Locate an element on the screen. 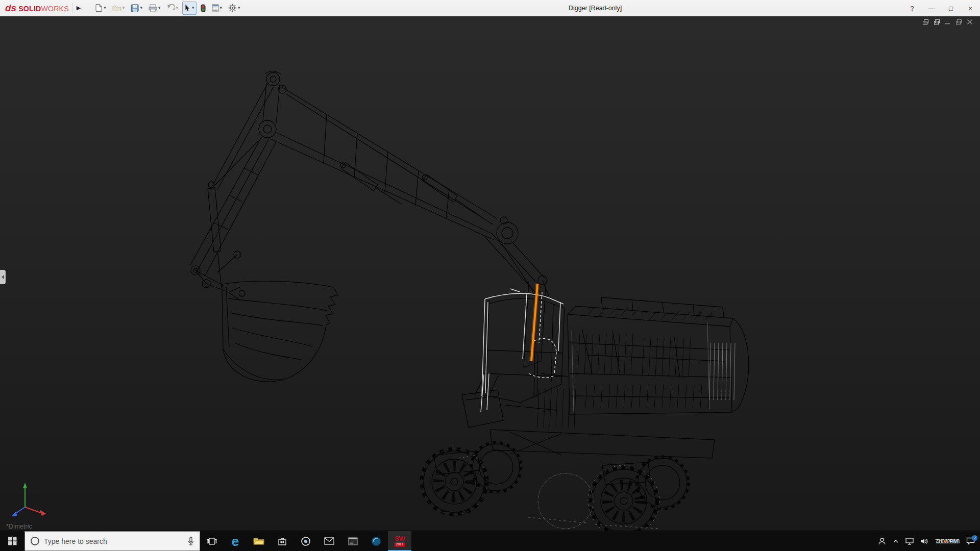 This screenshot has width=980, height=551. task-view-icon is located at coordinates (212, 541).